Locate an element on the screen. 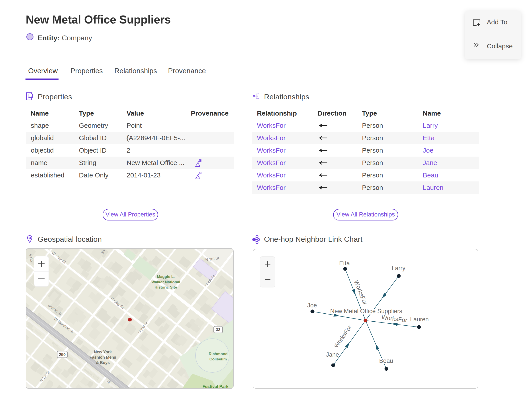 Image resolution: width=532 pixels, height=405 pixels. svg-text: New Metal Office Suppliers is located at coordinates (366, 311).